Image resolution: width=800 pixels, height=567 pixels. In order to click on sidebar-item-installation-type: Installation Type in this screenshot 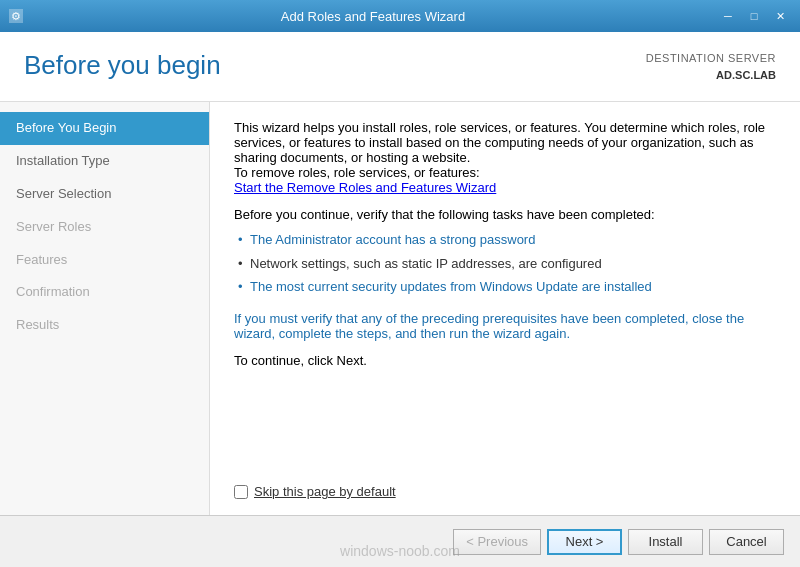, I will do `click(104, 162)`.